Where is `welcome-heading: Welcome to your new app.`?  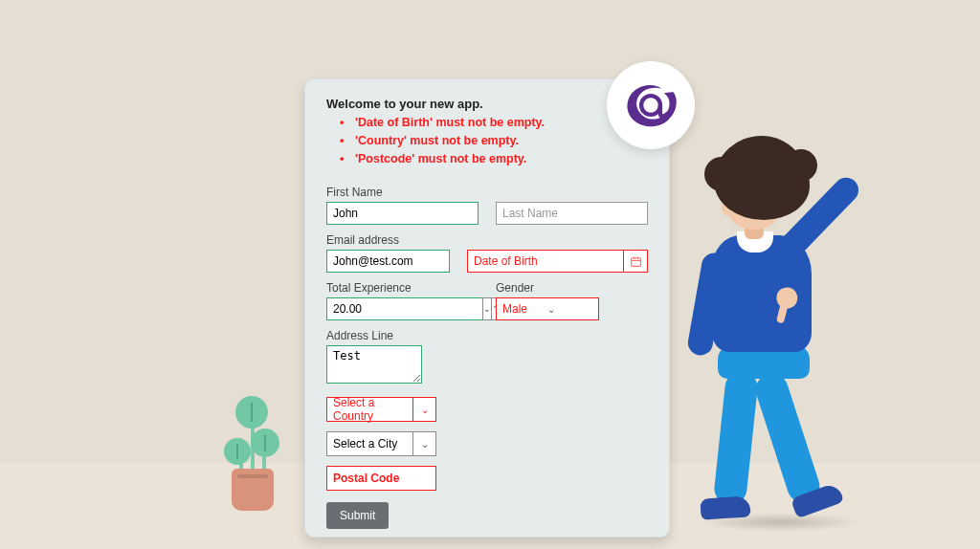 welcome-heading: Welcome to your new app. is located at coordinates (487, 103).